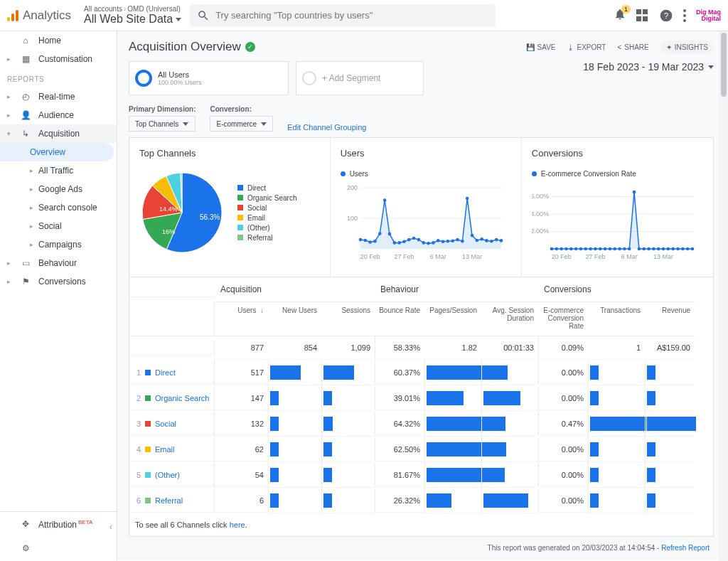  What do you see at coordinates (327, 127) in the screenshot?
I see `edit-channel-grouping-link: Edit Channel Grouping` at bounding box center [327, 127].